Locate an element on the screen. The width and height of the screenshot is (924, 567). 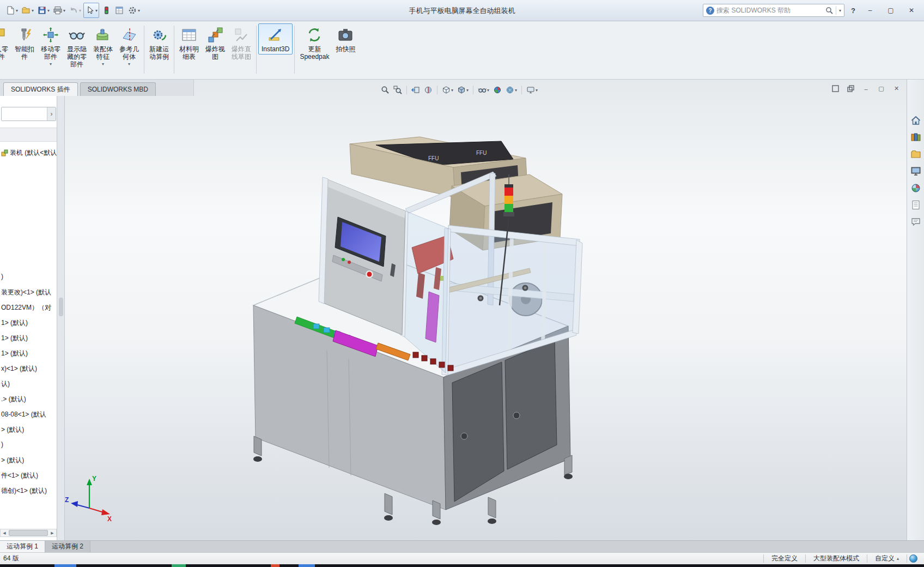
search-input: ? 搜索 SOLIDWORKS 帮助 ▾ is located at coordinates (774, 10).